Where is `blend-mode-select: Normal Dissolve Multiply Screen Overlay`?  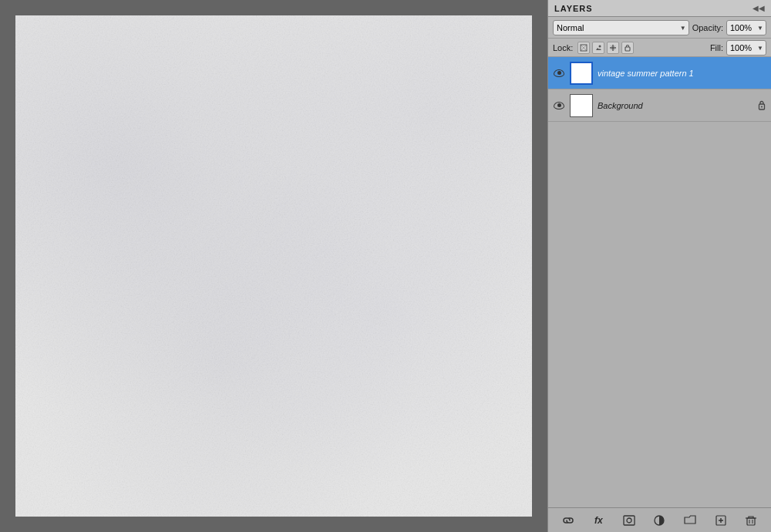
blend-mode-select: Normal Dissolve Multiply Screen Overlay is located at coordinates (621, 28).